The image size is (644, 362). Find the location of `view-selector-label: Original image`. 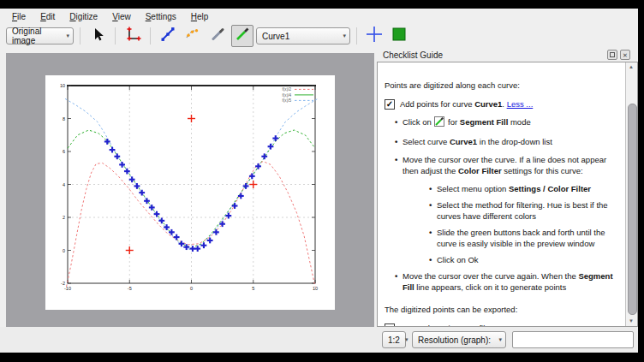

view-selector-label: Original image is located at coordinates (36, 36).